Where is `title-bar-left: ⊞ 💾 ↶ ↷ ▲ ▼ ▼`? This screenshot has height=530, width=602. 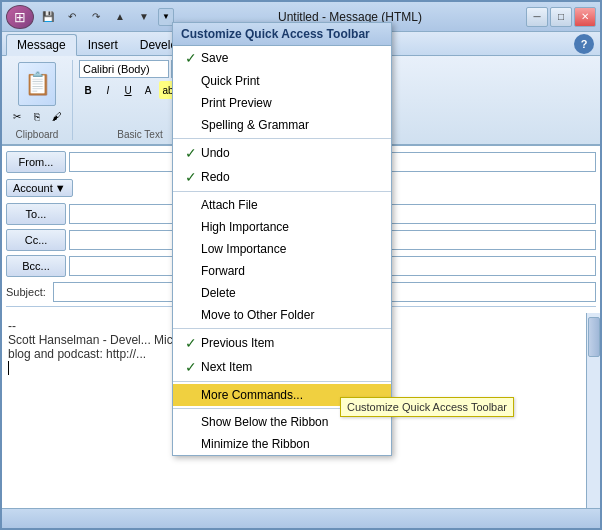
title-bar-left: ⊞ 💾 ↶ ↷ ▲ ▼ ▼ is located at coordinates (90, 17).